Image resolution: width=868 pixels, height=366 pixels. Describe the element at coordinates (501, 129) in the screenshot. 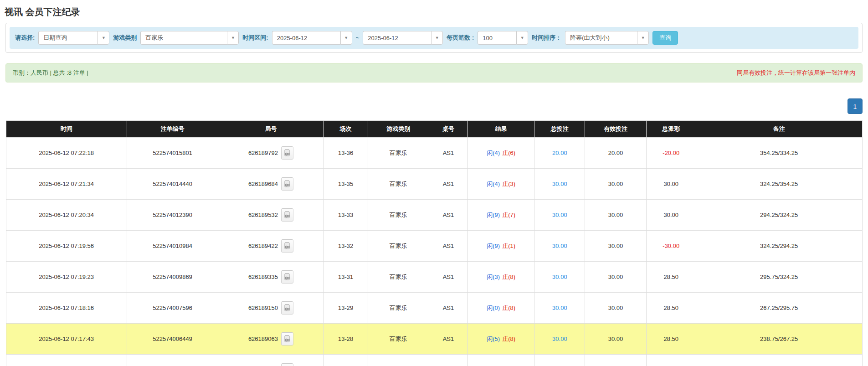

I see `col-result: 结果` at that location.